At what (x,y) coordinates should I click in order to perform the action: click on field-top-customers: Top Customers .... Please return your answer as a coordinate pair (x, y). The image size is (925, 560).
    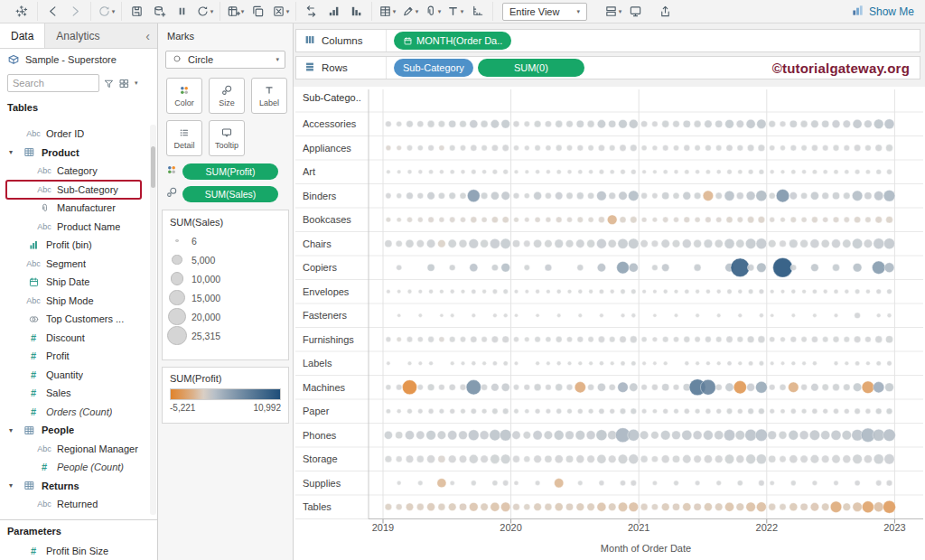
    Looking at the image, I should click on (74, 320).